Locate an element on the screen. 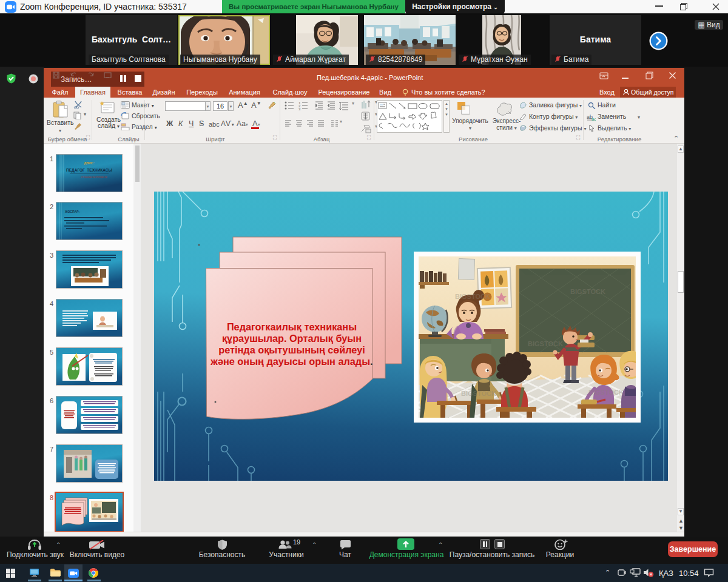 This screenshot has width=728, height=582. svg-text: ретінда оқытушының сөйлеуі is located at coordinates (292, 350).